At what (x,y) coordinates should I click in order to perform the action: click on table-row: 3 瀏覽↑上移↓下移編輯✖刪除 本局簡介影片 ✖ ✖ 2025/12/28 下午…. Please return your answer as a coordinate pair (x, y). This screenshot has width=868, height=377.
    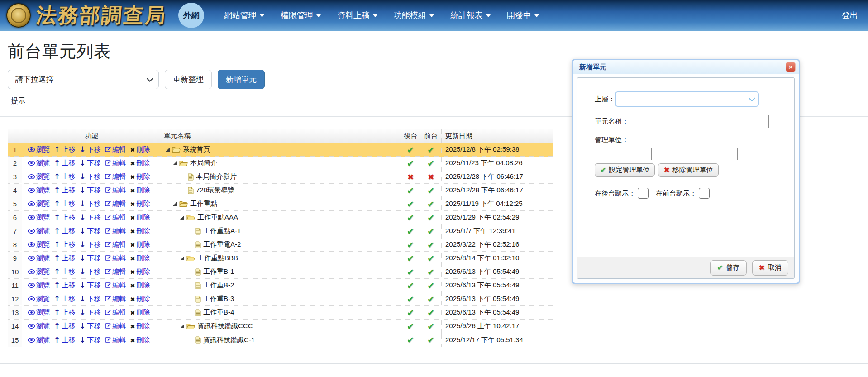
    Looking at the image, I should click on (281, 177).